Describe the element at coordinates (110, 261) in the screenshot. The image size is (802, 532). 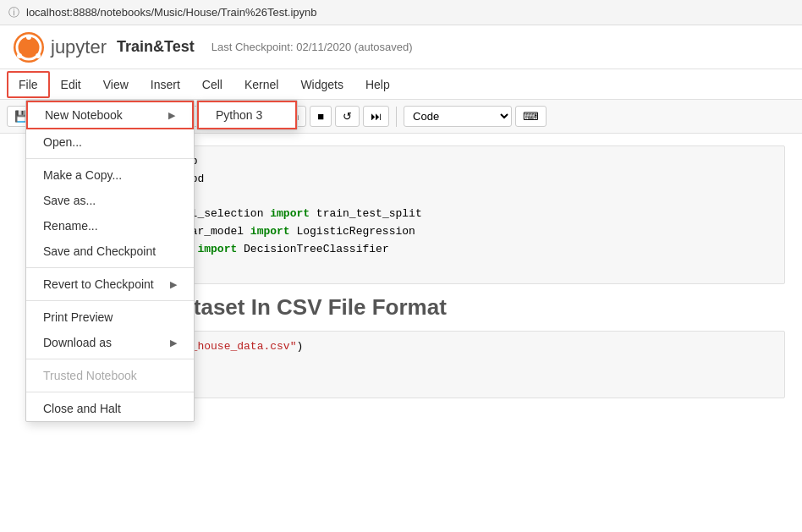
I see `file-dropdown: New Notebook ▶ Open... Make a Copy... Sa…` at that location.